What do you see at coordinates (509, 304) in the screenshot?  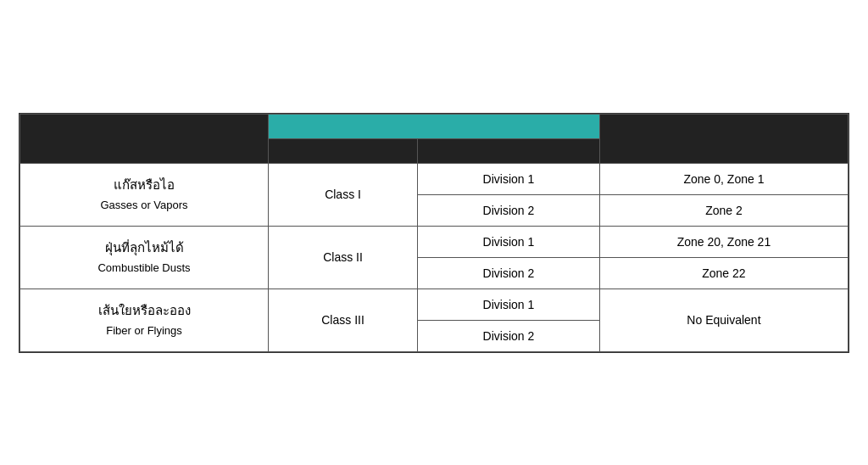 I see `division-cell-2-0: Division 1` at bounding box center [509, 304].